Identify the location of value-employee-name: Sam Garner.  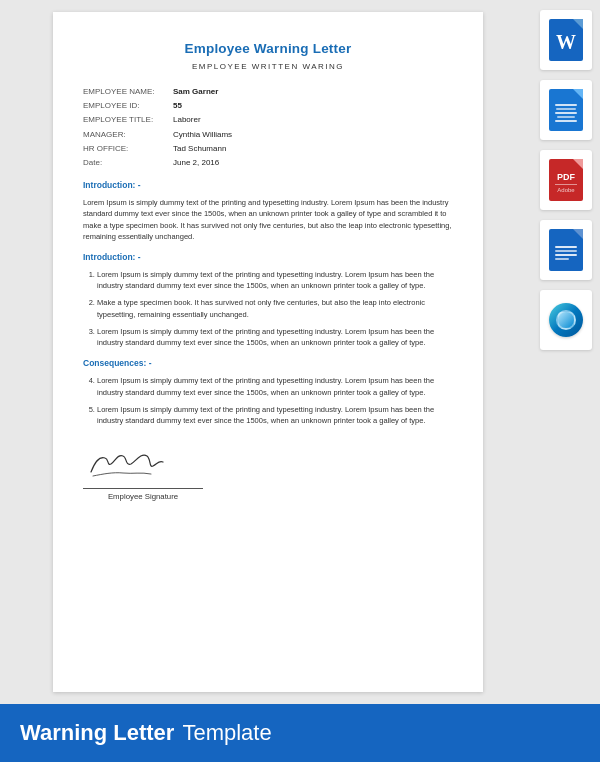
(196, 92).